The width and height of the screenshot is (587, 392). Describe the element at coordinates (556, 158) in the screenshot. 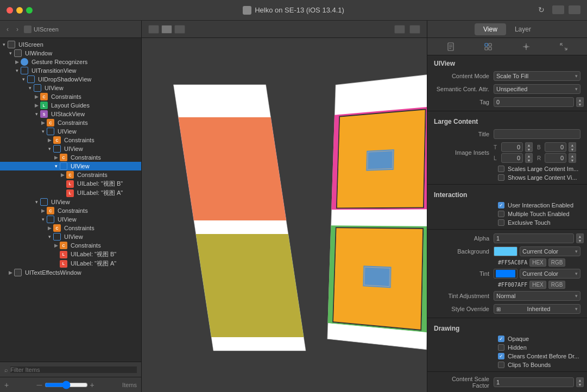

I see `inset-r-input` at that location.